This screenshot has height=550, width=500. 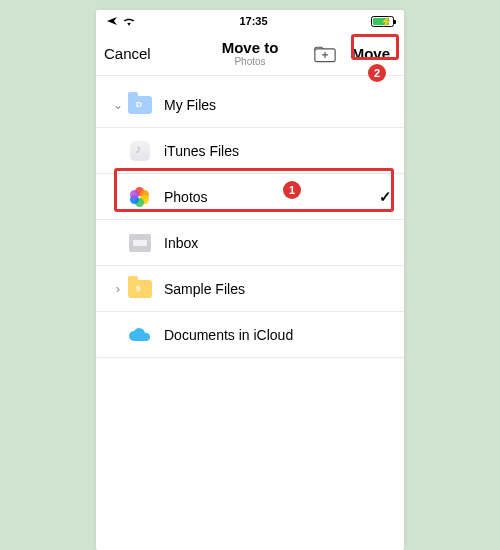 What do you see at coordinates (250, 151) in the screenshot?
I see `folder-row-itunes: iTunes Files` at bounding box center [250, 151].